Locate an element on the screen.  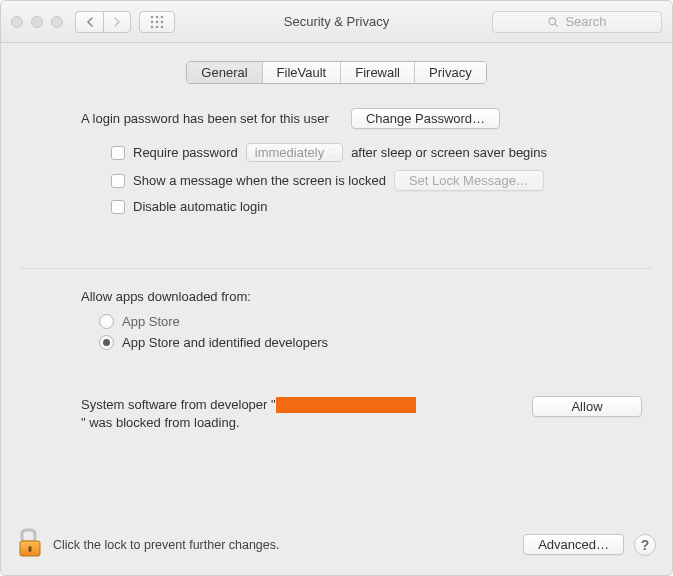
radio-identified-developers-label: App Store and identified developers is located at coordinates (225, 342).